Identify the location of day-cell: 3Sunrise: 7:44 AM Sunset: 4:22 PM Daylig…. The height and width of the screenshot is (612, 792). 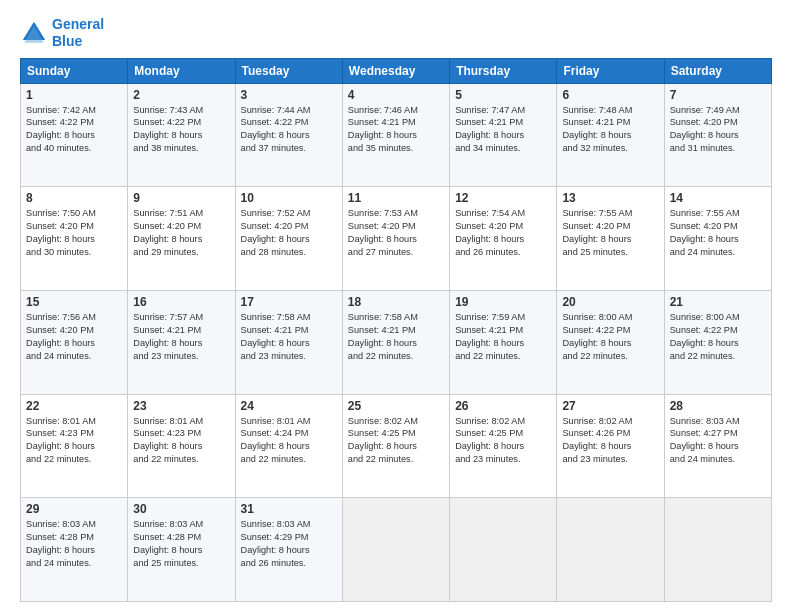
(288, 135).